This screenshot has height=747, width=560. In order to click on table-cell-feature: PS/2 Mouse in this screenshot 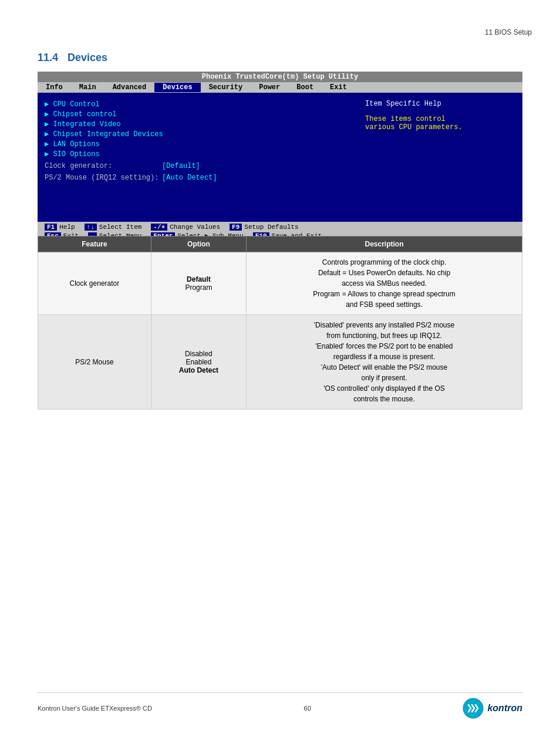, I will do `click(95, 363)`.